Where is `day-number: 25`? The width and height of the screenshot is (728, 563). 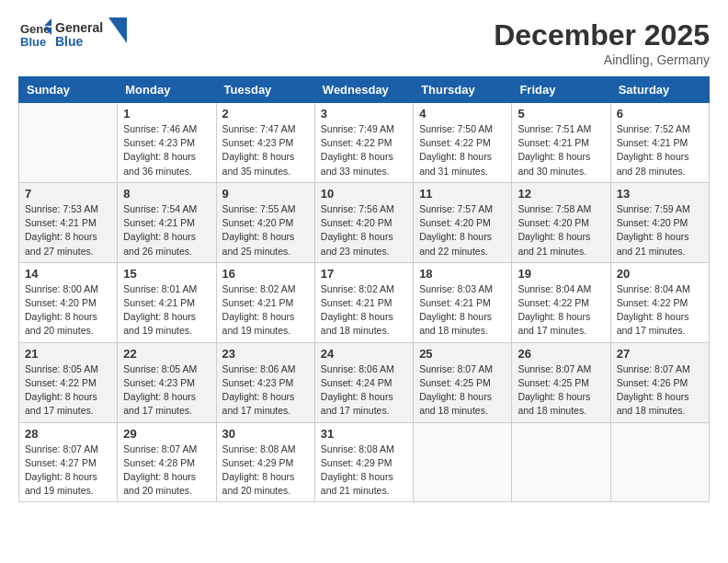
day-number: 25 is located at coordinates (462, 353).